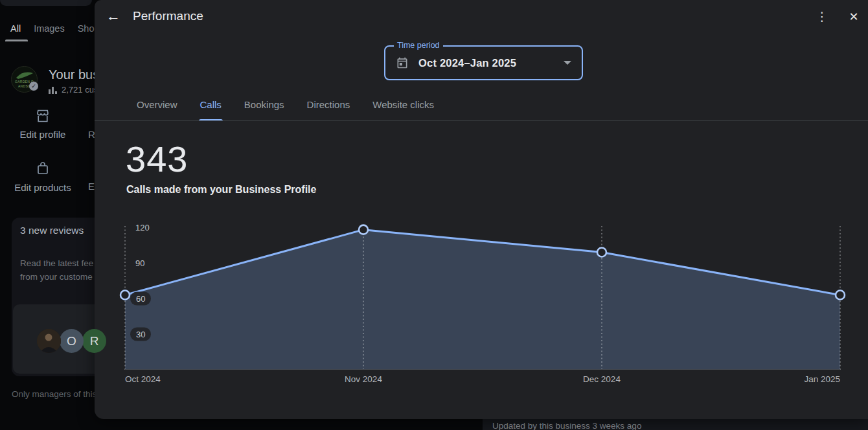 This screenshot has height=430, width=868. What do you see at coordinates (43, 177) in the screenshot?
I see `edit-products-button: Edit products` at bounding box center [43, 177].